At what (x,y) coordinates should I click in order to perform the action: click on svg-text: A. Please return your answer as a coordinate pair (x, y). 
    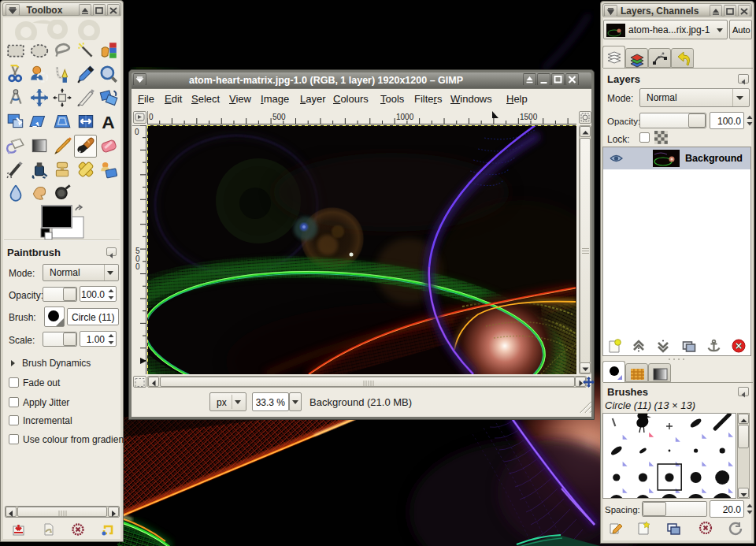
    Looking at the image, I should click on (108, 121).